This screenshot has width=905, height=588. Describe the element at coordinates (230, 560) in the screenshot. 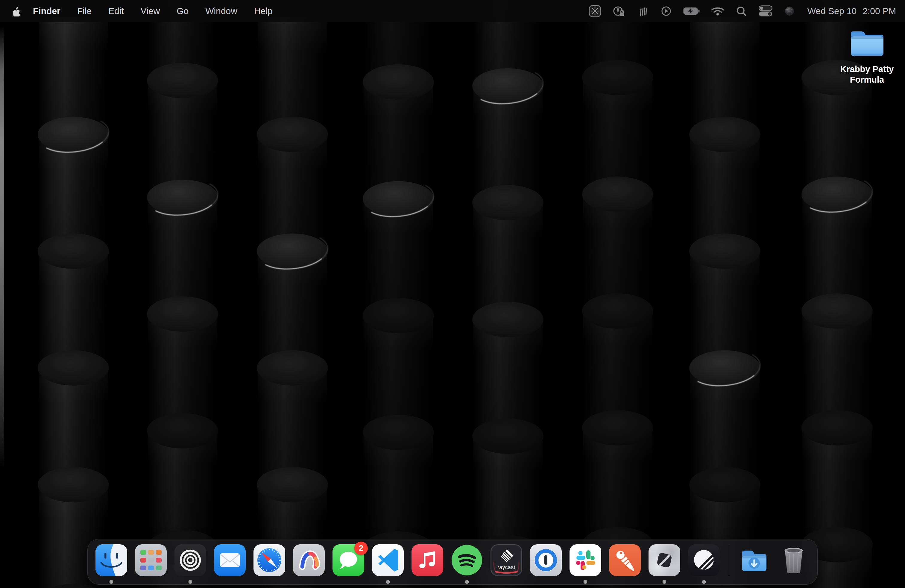

I see `mail-icon` at that location.